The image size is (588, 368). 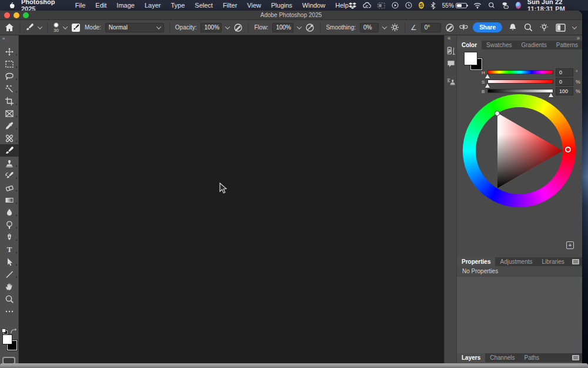 What do you see at coordinates (238, 28) in the screenshot?
I see `opacity-pressure-icon` at bounding box center [238, 28].